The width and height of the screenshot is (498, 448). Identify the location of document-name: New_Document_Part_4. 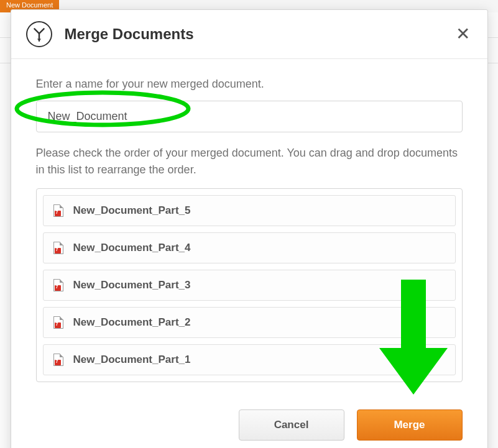
(132, 248).